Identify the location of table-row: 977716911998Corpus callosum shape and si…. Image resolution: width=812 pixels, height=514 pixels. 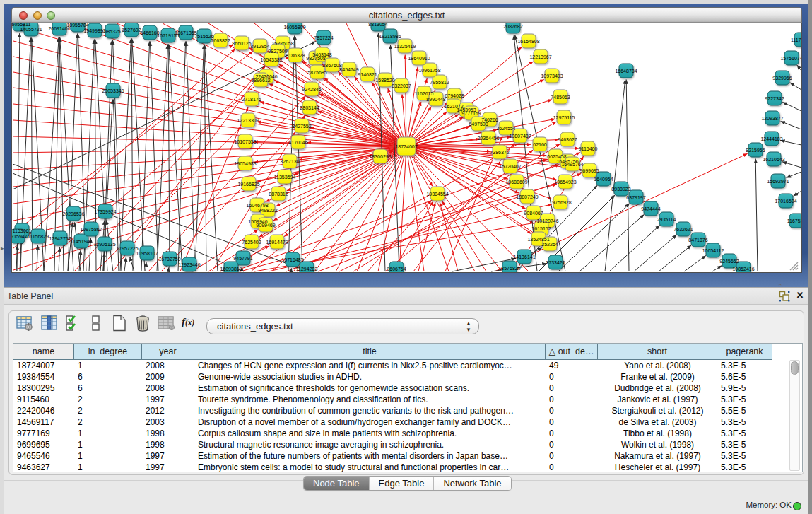
(393, 433).